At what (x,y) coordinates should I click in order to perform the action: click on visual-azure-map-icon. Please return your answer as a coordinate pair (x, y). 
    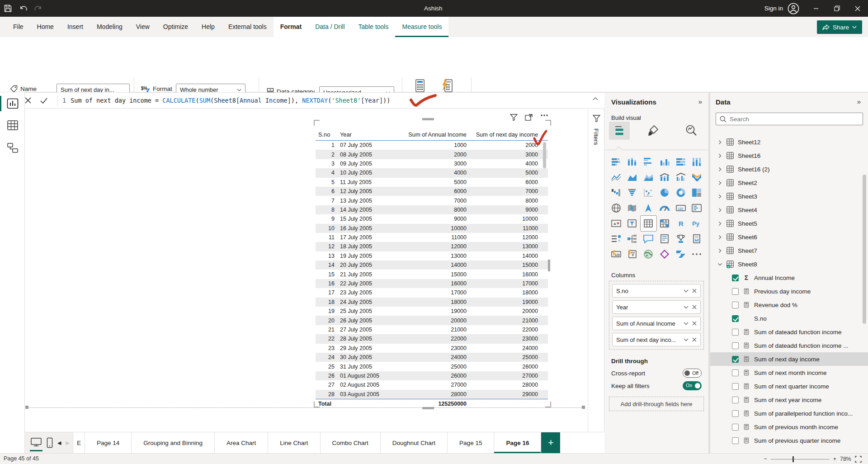
    Looking at the image, I should click on (648, 208).